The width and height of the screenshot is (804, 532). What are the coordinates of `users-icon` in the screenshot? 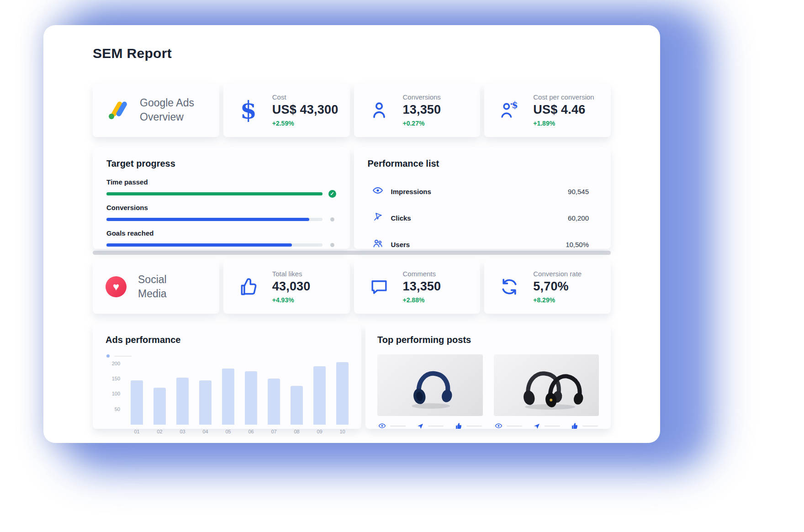 It's located at (378, 244).